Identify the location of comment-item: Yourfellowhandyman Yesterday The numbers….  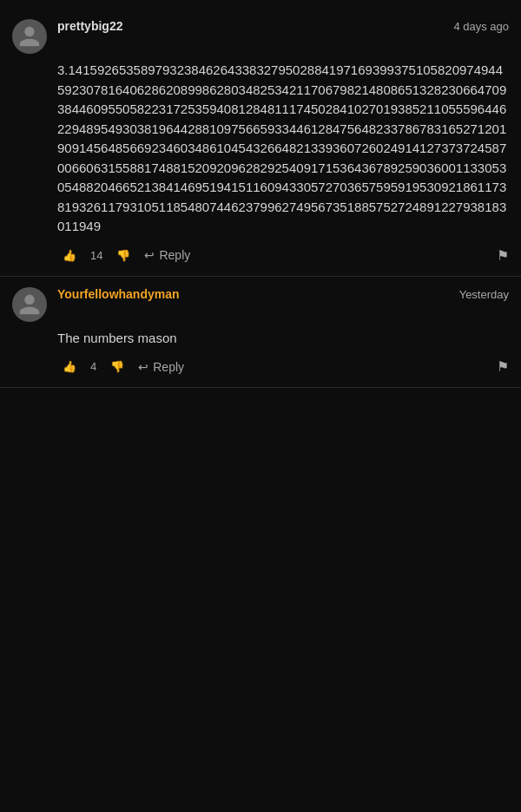
(260, 333).